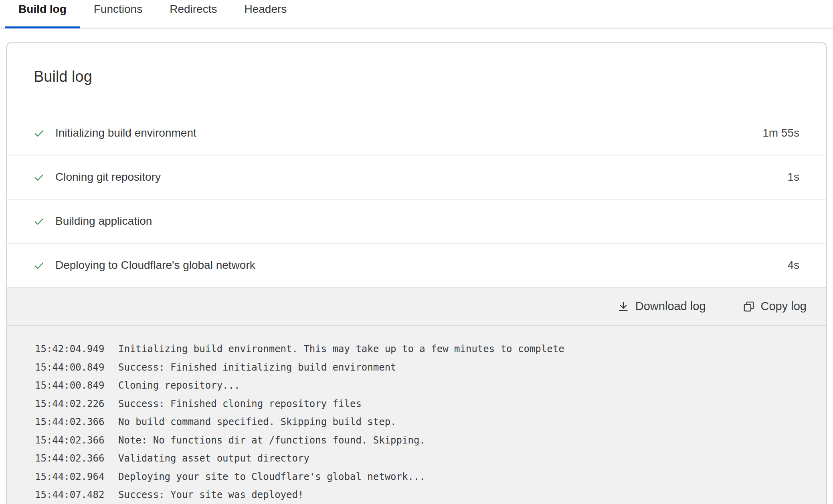  I want to click on log-line: 15:44:02.366 Note: No functions dir at /…, so click(423, 441).